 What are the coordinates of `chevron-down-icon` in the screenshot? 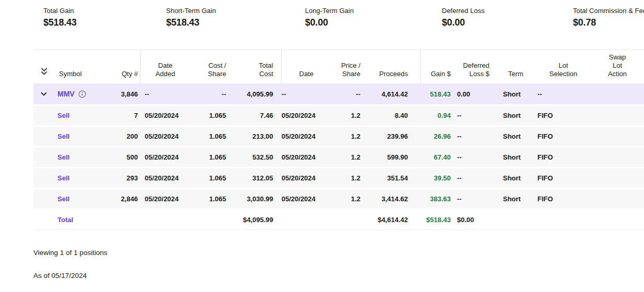 It's located at (44, 94).